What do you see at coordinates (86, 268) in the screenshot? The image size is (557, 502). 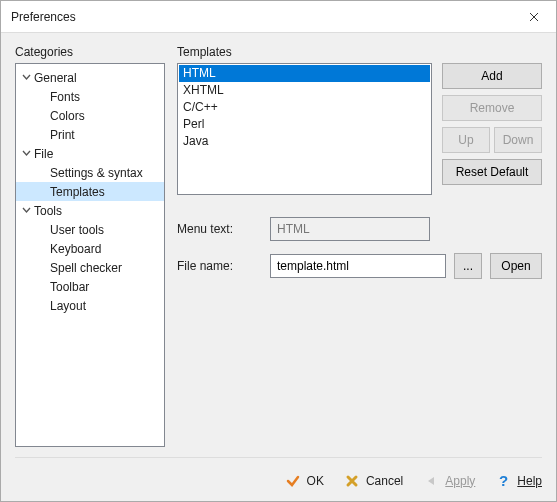 I see `tree-item-label: Spell checker` at bounding box center [86, 268].